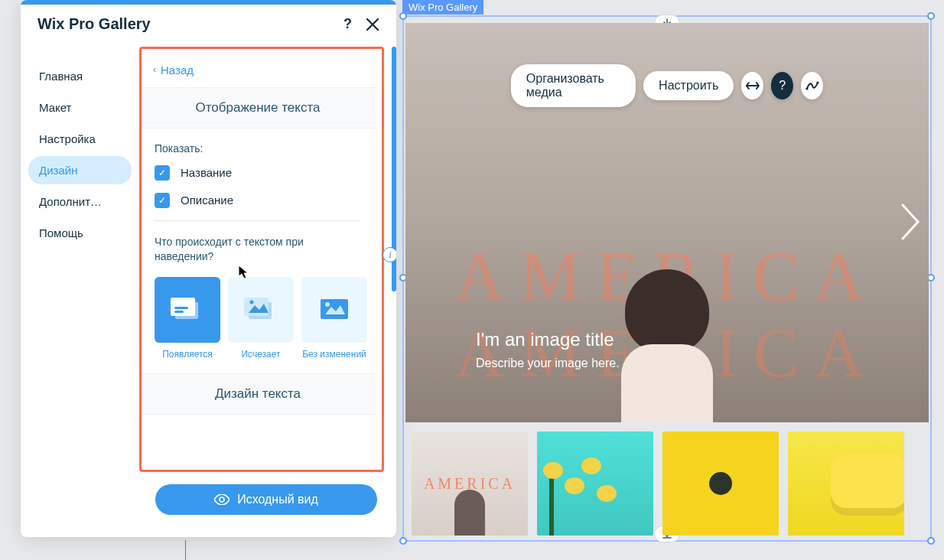  What do you see at coordinates (258, 108) in the screenshot?
I see `section-text-display-header: Отображение текста` at bounding box center [258, 108].